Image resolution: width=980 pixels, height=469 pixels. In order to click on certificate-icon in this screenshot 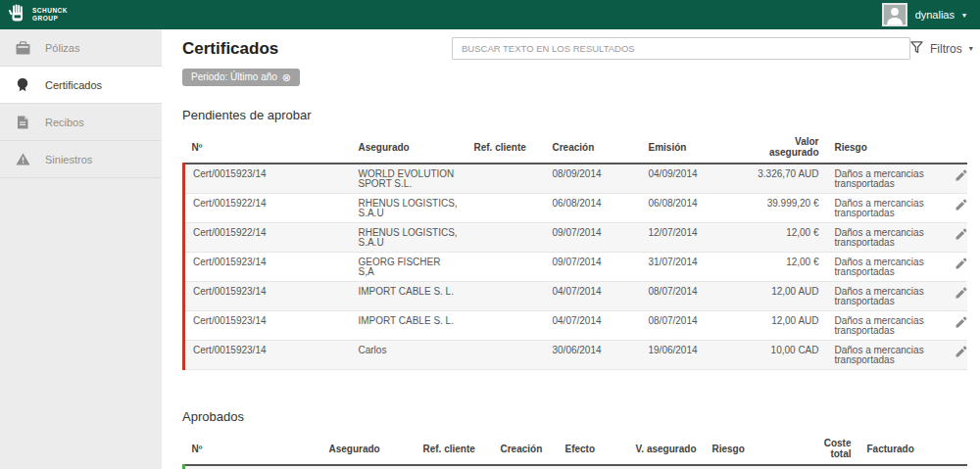, I will do `click(23, 84)`.